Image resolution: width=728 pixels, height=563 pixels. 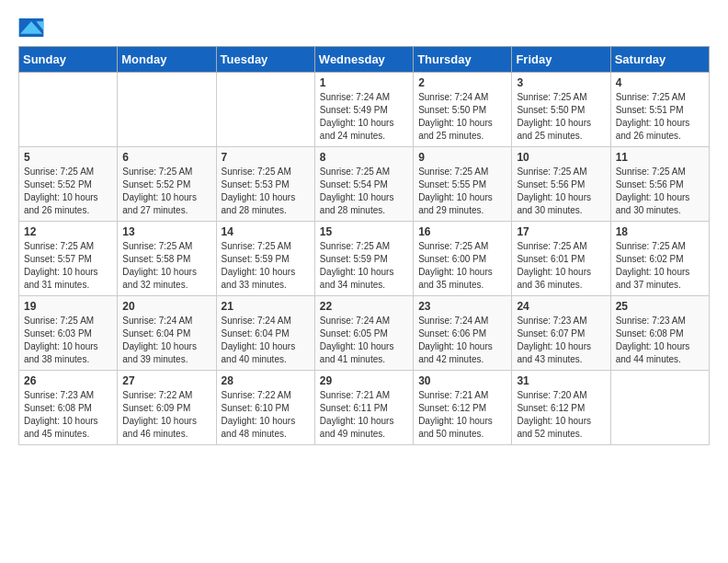 What do you see at coordinates (266, 381) in the screenshot?
I see `day-number: 28` at bounding box center [266, 381].